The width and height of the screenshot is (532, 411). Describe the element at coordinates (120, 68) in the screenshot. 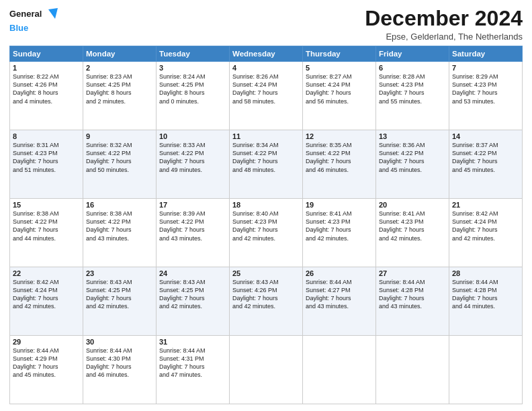

I see `day-number: 2` at that location.